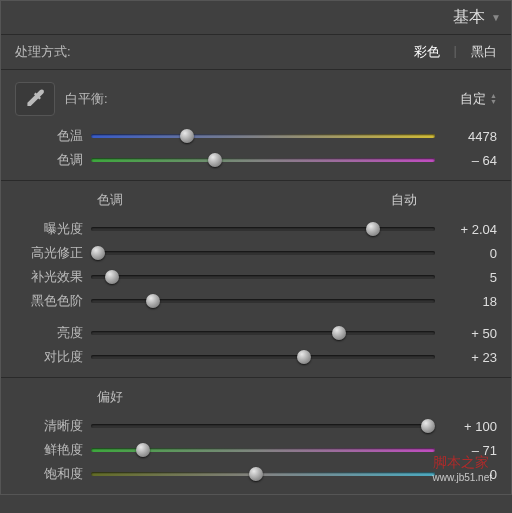 Image resolution: width=512 pixels, height=513 pixels. I want to click on tone-label: 色调, so click(244, 200).